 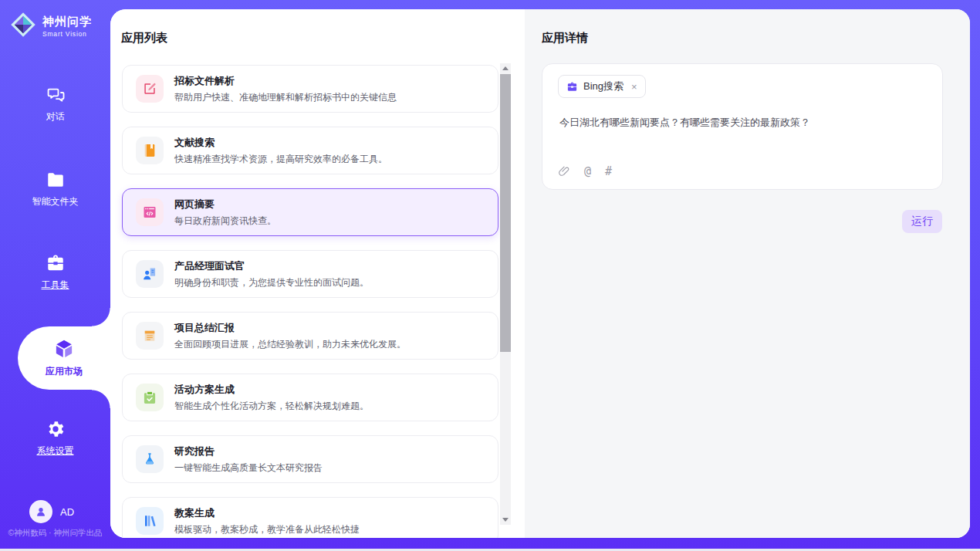 What do you see at coordinates (310, 89) in the screenshot?
I see `app-list-item: 招标文件解析 帮助用户快速、准确地理解和解析招标书中的关键信息` at bounding box center [310, 89].